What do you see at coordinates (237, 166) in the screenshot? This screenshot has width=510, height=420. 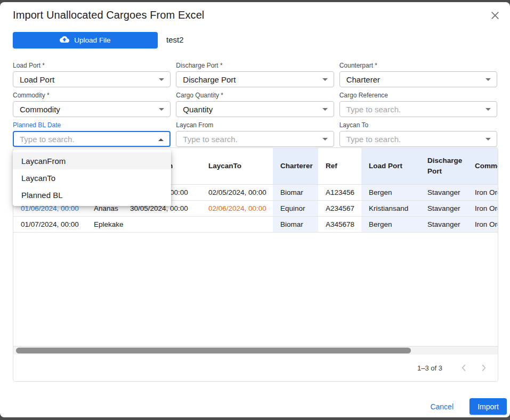 I see `column-header-laycanto: LaycanTo` at bounding box center [237, 166].